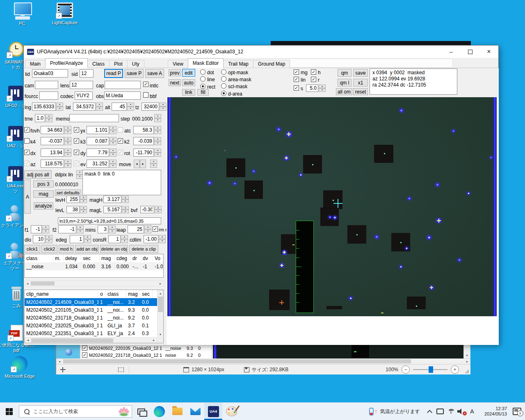  I want to click on column-header: o, so click(102, 294).